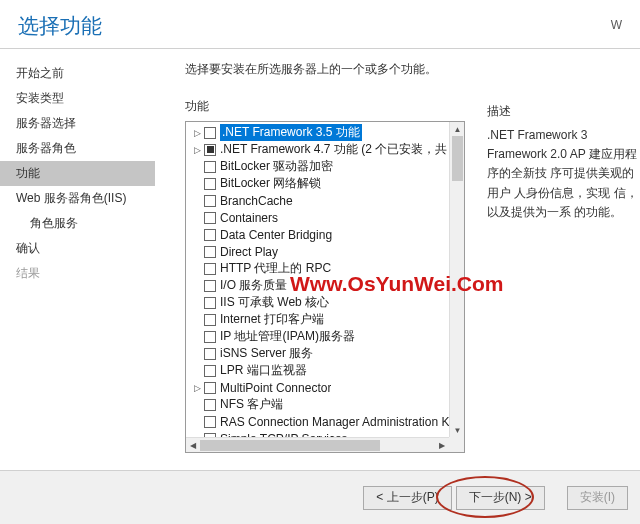  I want to click on horizontal-scrollbar: ◀ ▶, so click(318, 444).